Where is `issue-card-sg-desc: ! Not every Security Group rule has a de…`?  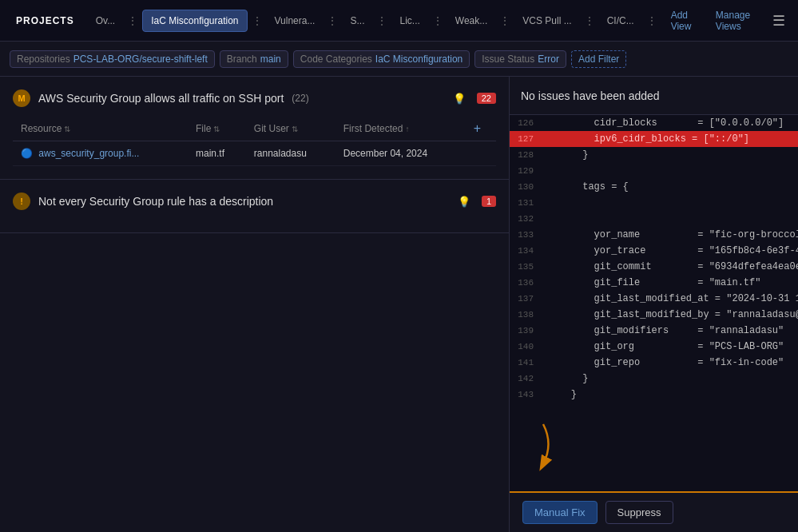 issue-card-sg-desc: ! Not every Security Group rule has a de… is located at coordinates (254, 206).